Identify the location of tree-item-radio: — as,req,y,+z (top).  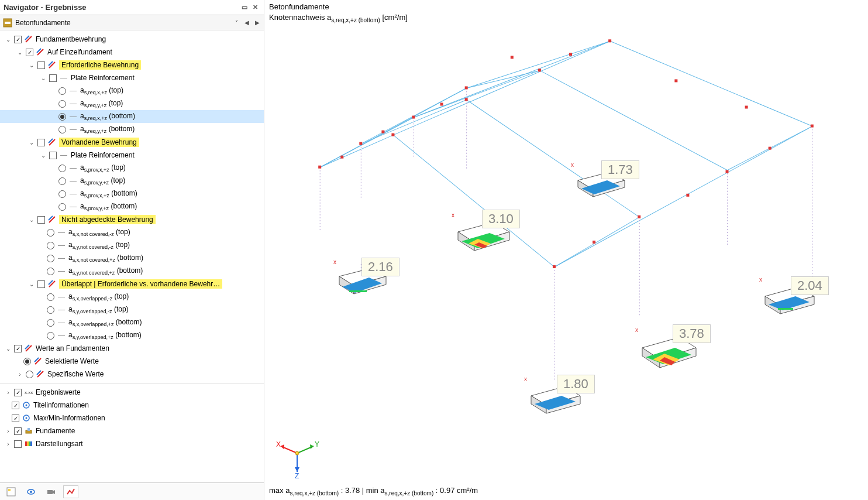
(132, 104).